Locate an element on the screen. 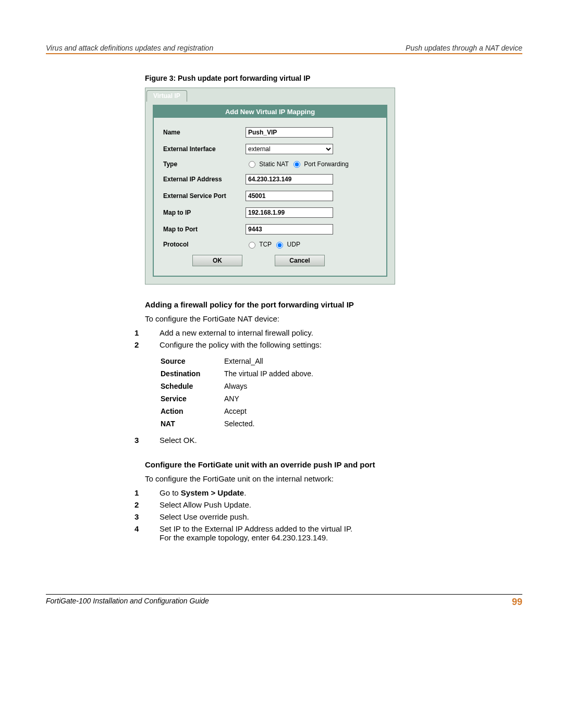  protocol-tcp-radio is located at coordinates (252, 245).